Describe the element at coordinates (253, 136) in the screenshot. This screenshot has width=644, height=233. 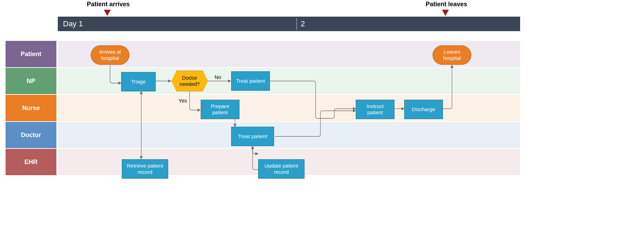
I see `node-treat-doctor: Treat patient` at that location.